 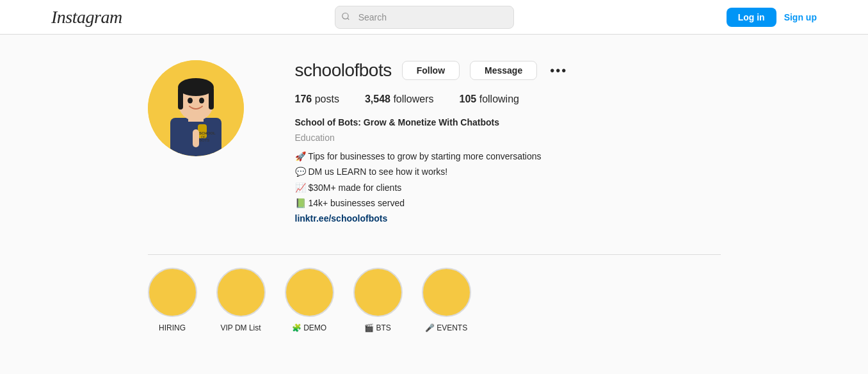 I want to click on highlight-item-0: HIRING, so click(x=173, y=300).